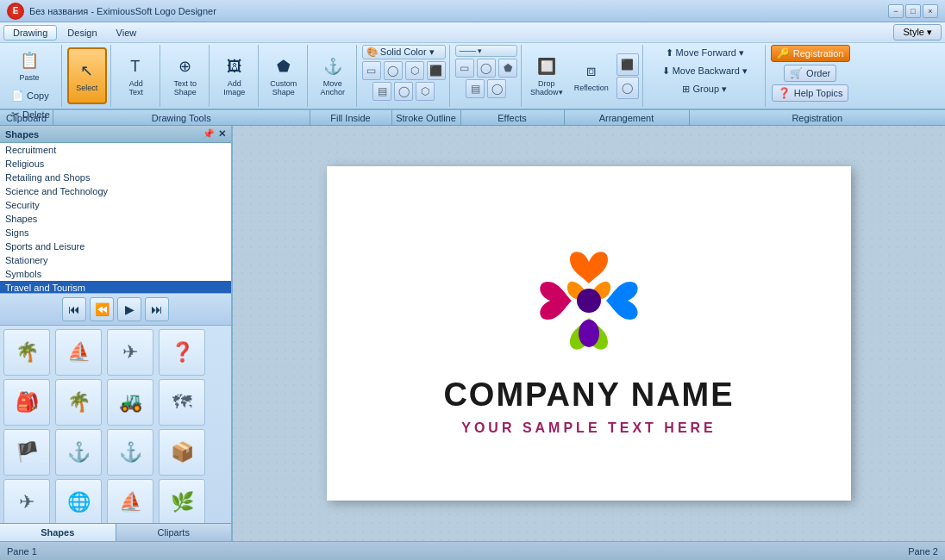 Image resolution: width=945 pixels, height=560 pixels. Describe the element at coordinates (157, 309) in the screenshot. I see `next-button: ⏭` at that location.